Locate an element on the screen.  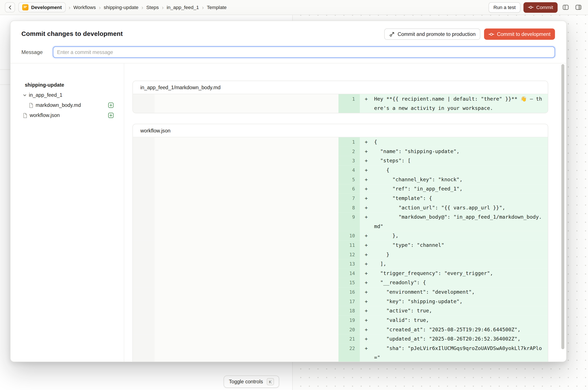
code-text: Hey **{{ recipient.name | default: "ther… is located at coordinates (458, 103).